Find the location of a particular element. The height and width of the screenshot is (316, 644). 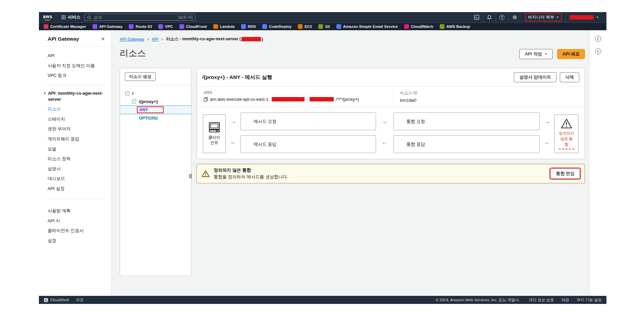

favorite-service-shortcut: API Gateway is located at coordinates (108, 27).